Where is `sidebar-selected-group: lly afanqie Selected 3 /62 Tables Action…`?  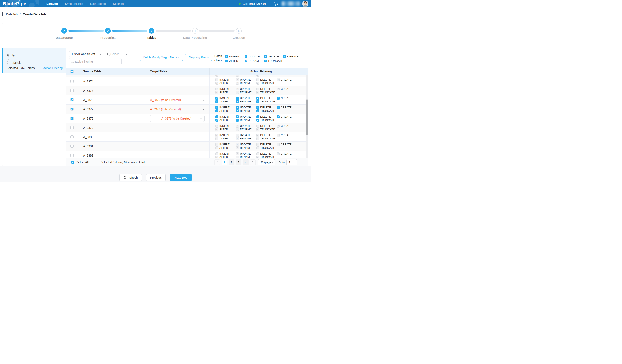
sidebar-selected-group: lly afanqie Selected 3 /62 Tables Action… is located at coordinates (34, 60).